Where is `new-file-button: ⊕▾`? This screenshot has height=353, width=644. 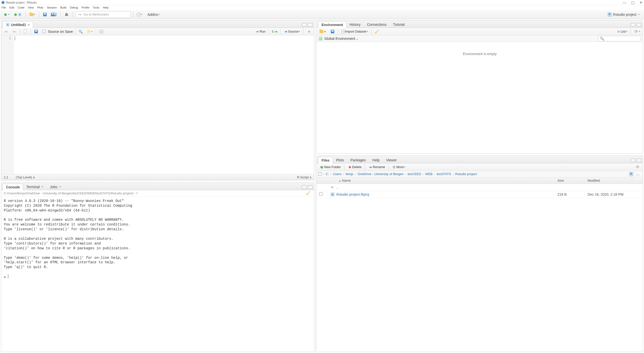
new-file-button: ⊕▾ is located at coordinates (6, 15).